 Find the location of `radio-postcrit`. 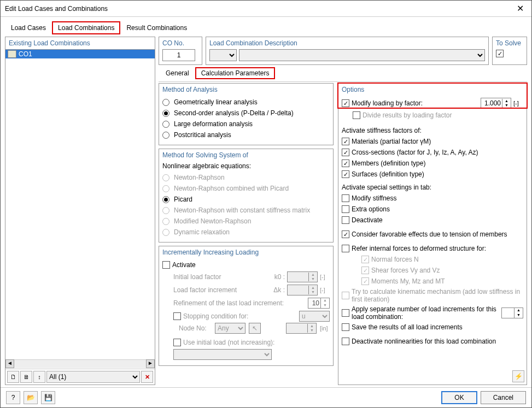

radio-postcrit is located at coordinates (166, 135).